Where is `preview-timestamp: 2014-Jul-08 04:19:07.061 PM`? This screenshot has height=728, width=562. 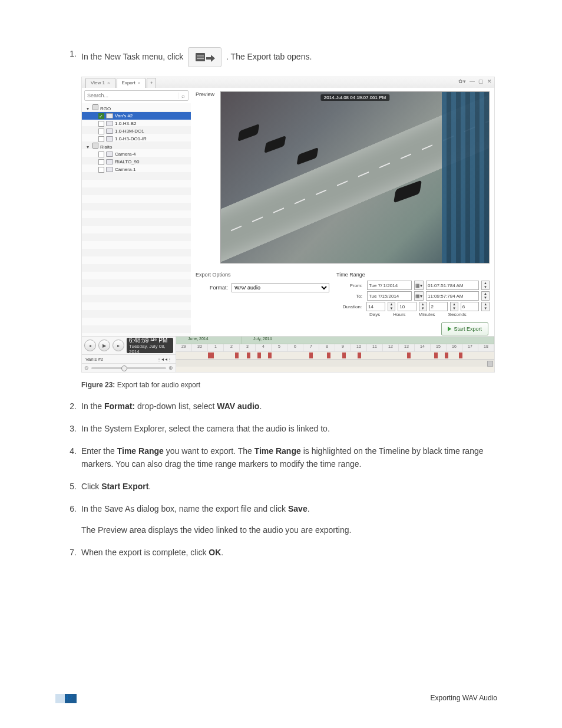 preview-timestamp: 2014-Jul-08 04:19:07.061 PM is located at coordinates (355, 98).